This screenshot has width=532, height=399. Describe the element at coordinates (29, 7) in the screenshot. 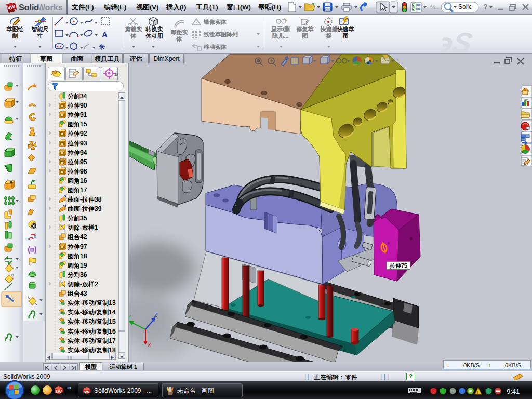

I see `svg-text: Solid` at that location.